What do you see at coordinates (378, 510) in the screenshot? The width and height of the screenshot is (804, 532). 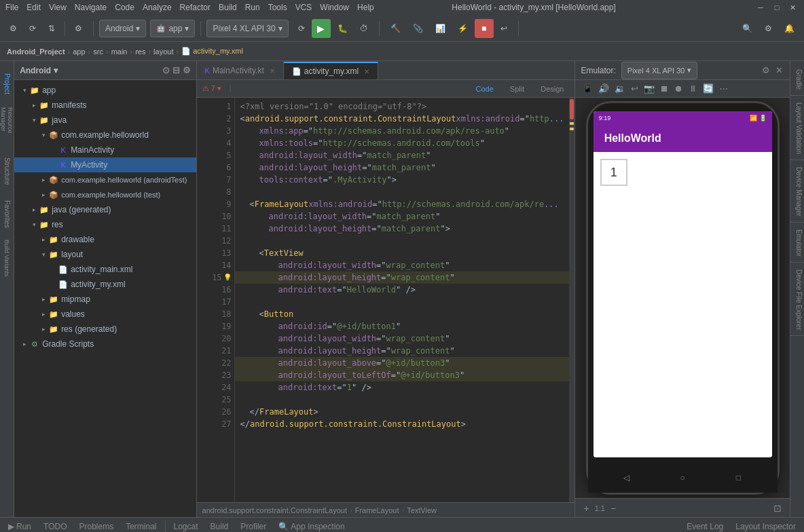 I see `code-path-framelayout: FrameLayout` at bounding box center [378, 510].